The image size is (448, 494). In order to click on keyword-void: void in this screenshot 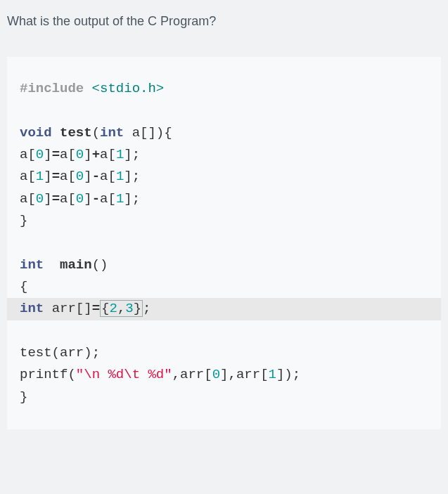, I will do `click(36, 133)`.